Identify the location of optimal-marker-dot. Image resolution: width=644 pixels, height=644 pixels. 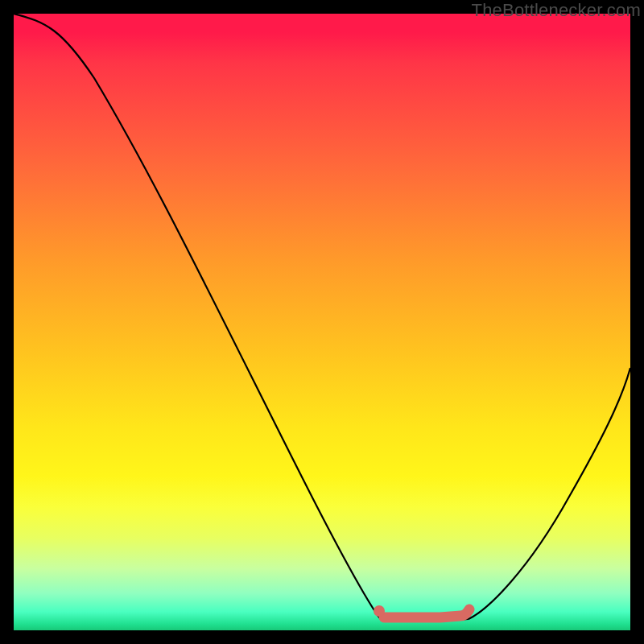
(379, 611).